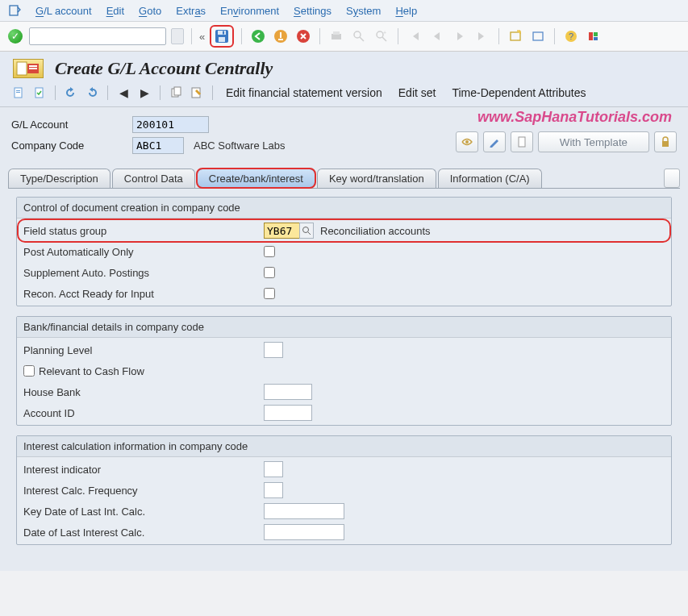 The image size is (688, 616). I want to click on undo-icon, so click(71, 93).